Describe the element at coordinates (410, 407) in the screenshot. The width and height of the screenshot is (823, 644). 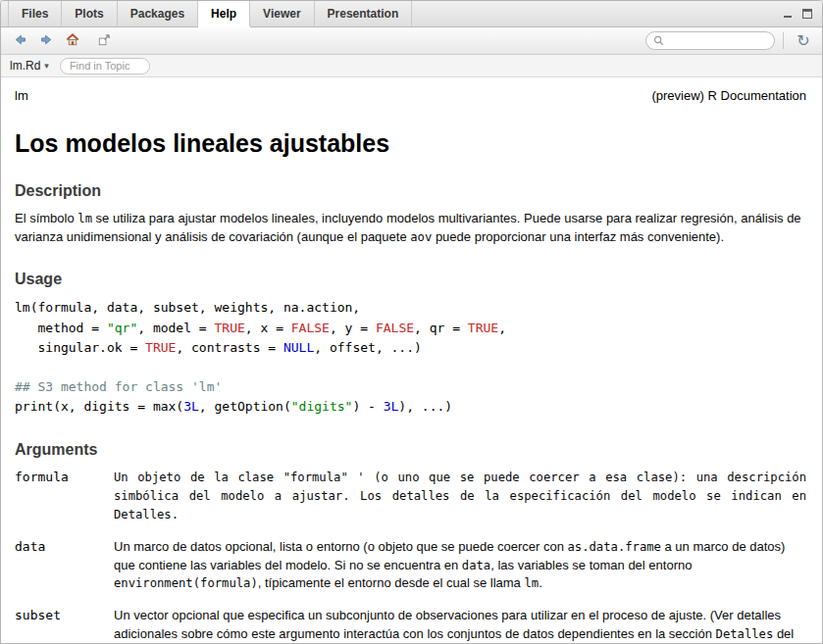
I see `code-line: print(x, digits = max(3L, getOption("dig…` at that location.